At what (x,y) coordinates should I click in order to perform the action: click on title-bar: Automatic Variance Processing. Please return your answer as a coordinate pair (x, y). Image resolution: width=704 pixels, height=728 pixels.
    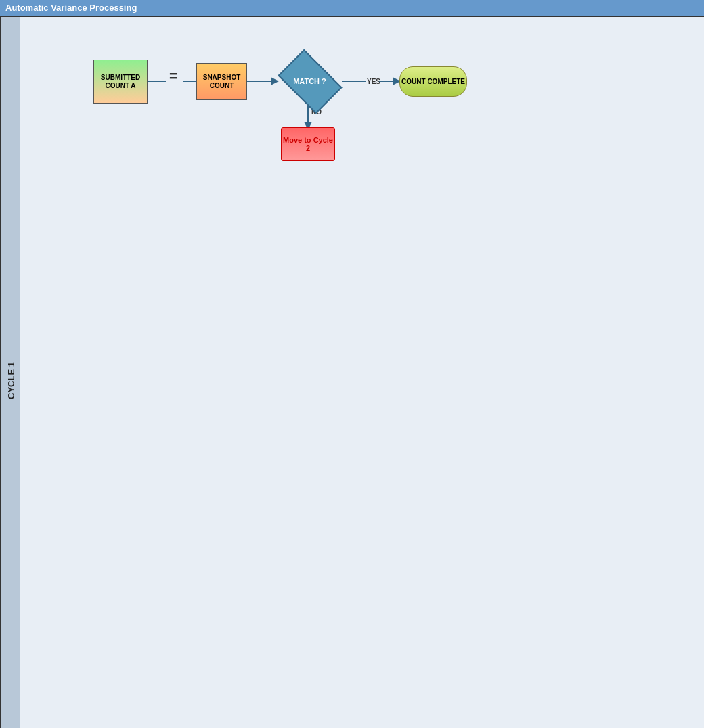
    Looking at the image, I should click on (352, 8).